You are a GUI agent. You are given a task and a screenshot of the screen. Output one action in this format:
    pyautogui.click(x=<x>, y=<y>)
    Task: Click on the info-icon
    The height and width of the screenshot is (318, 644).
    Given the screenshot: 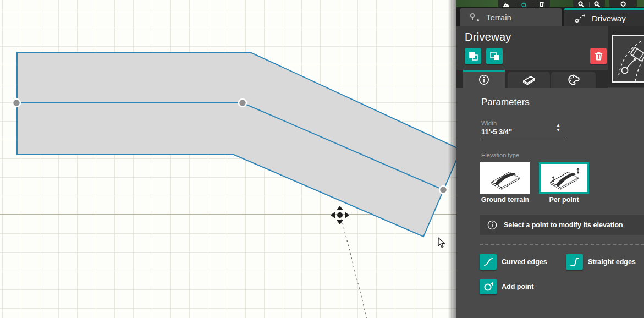 What is the action you would take?
    pyautogui.click(x=484, y=80)
    